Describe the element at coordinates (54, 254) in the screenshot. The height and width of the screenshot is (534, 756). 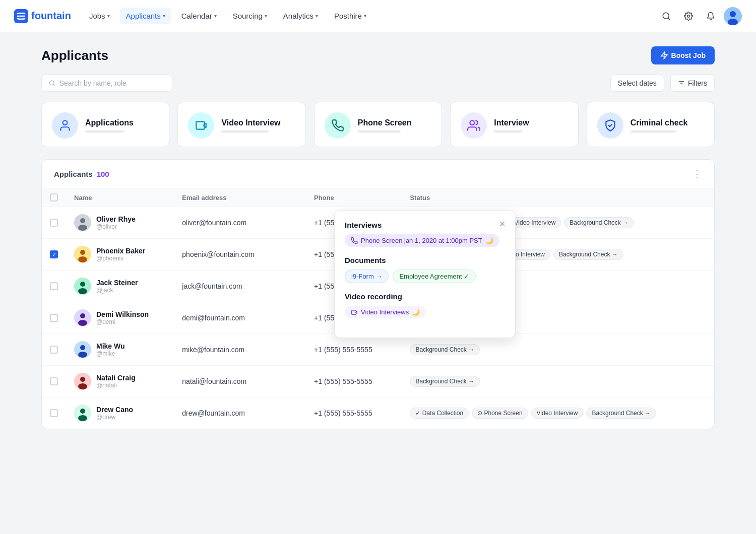
I see `row-checkbox: ✓` at that location.